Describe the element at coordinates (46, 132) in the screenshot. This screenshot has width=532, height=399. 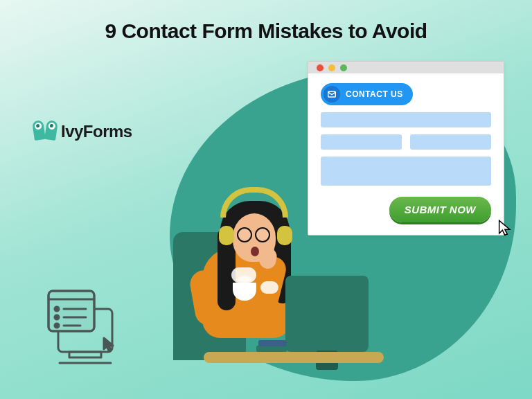
I see `ivyforms-logo-icon` at that location.